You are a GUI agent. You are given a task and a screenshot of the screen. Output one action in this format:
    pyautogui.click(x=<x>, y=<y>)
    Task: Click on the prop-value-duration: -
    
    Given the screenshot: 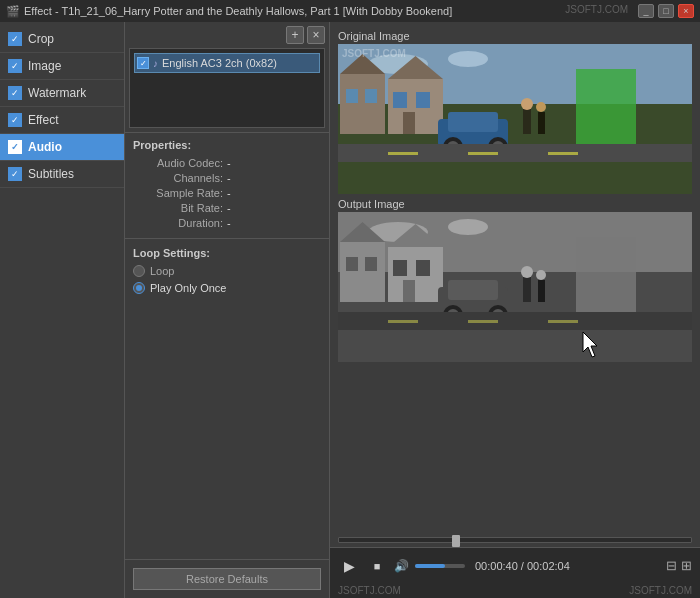 What is the action you would take?
    pyautogui.click(x=229, y=223)
    